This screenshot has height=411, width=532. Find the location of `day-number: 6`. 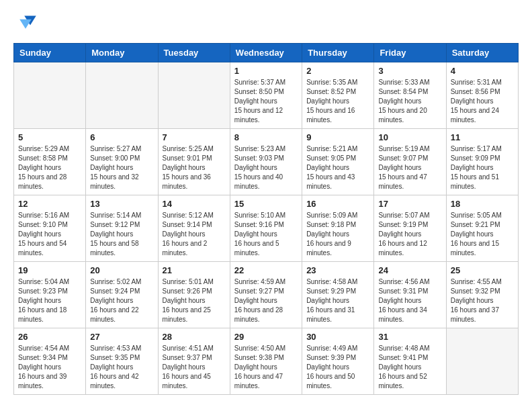

day-number: 6 is located at coordinates (122, 137).